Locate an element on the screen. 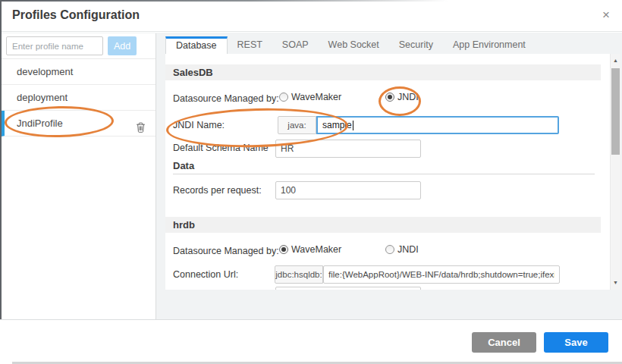 This screenshot has height=364, width=622. dialog-footer: Cancel Save is located at coordinates (311, 341).